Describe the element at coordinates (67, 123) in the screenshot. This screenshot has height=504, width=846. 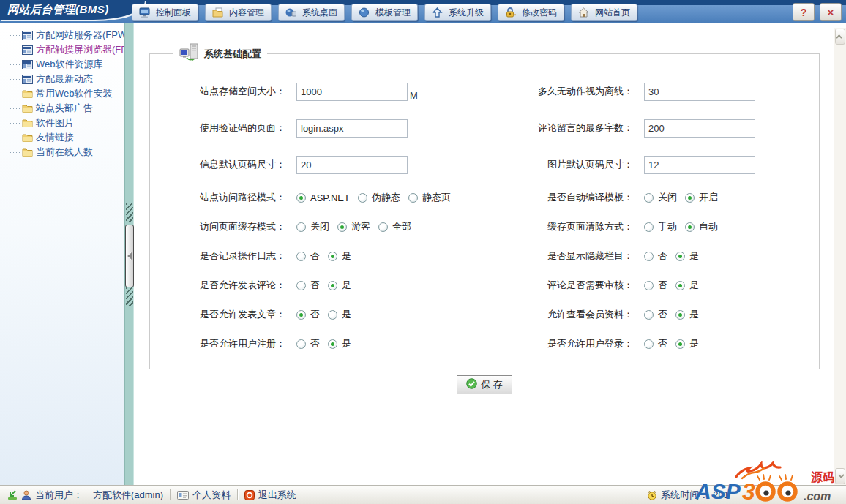
I see `sidebar-item-software-images: 软件图片` at that location.